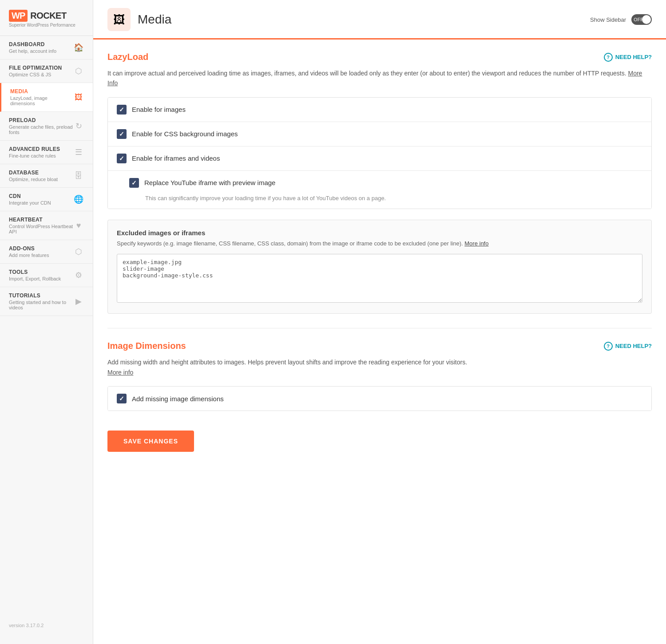  Describe the element at coordinates (634, 346) in the screenshot. I see `image-dimensions-help-label: NEED HELP?` at that location.